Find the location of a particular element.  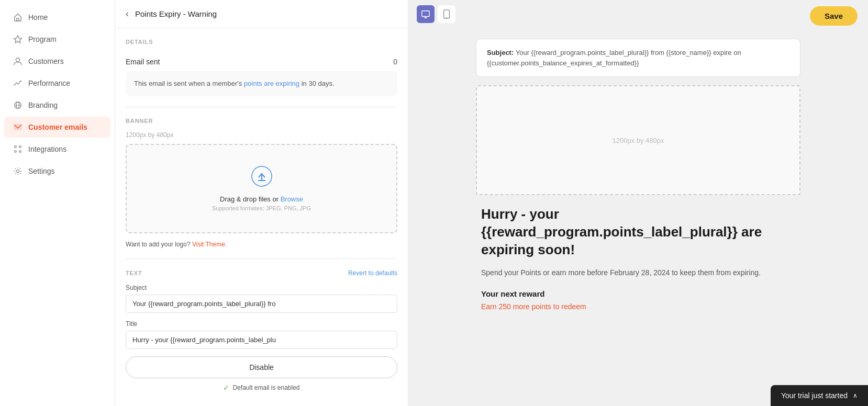

drop-text-before: Drag & drop files or is located at coordinates (250, 199).